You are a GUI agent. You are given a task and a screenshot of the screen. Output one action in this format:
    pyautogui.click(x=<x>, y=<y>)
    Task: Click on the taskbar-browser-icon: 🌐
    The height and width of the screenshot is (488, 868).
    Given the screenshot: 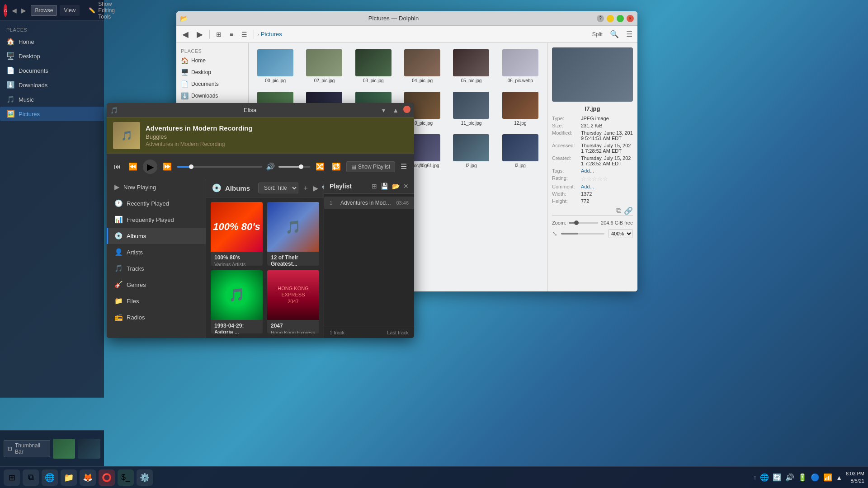 What is the action you would take?
    pyautogui.click(x=50, y=478)
    